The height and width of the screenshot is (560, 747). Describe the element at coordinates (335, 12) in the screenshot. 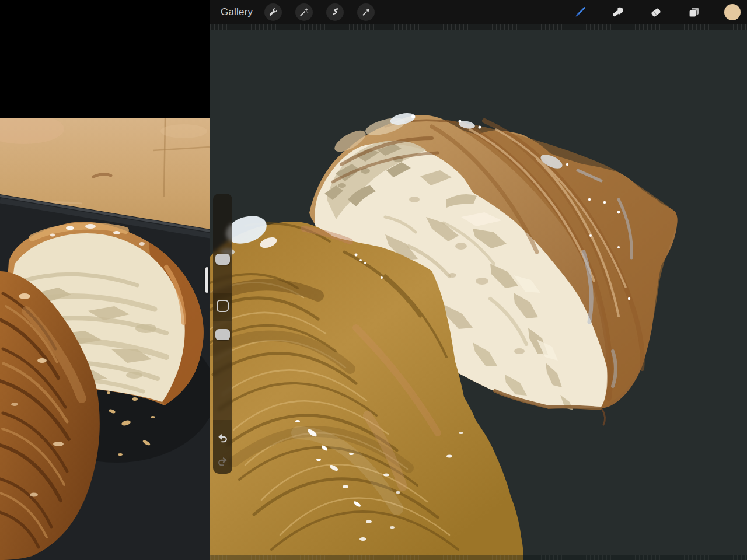

I see `selection-button` at that location.